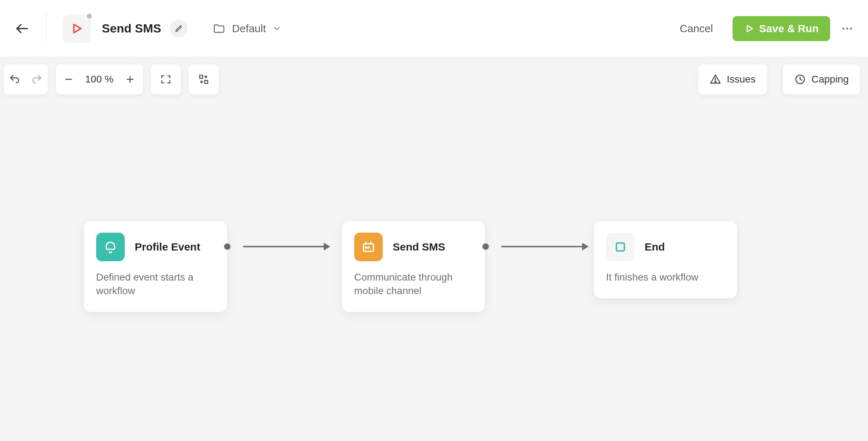  Describe the element at coordinates (99, 79) in the screenshot. I see `zoom-group: 100 %` at that location.